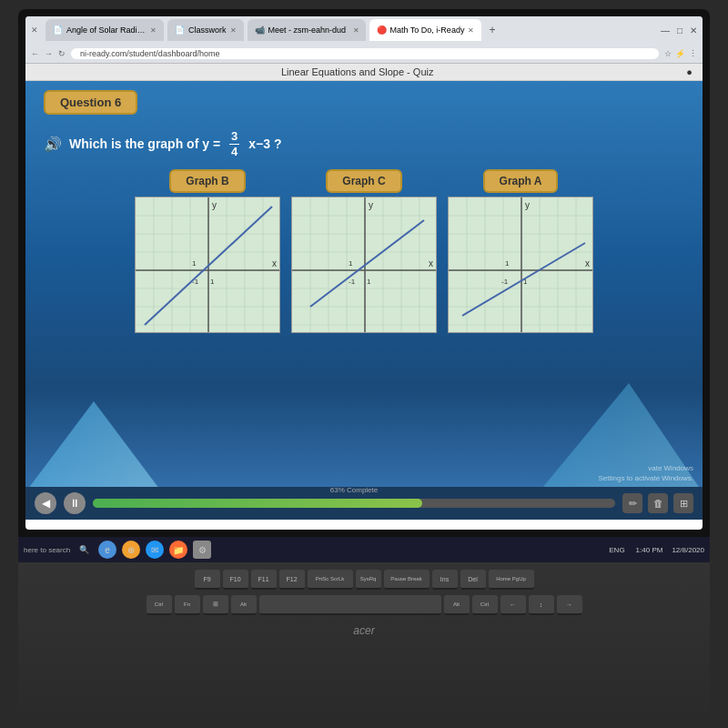 This screenshot has width=728, height=728. Describe the element at coordinates (207, 580) in the screenshot. I see `key-f9: F9` at that location.